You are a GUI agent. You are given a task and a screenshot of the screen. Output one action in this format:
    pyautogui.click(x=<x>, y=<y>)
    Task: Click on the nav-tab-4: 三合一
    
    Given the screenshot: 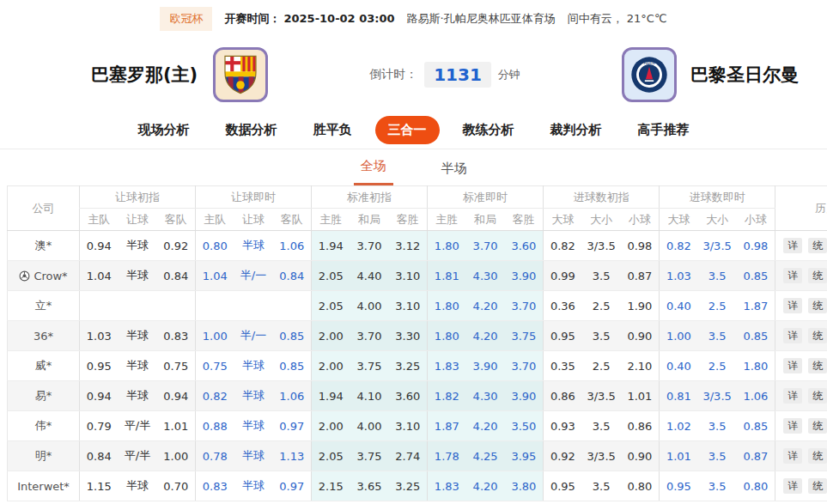 What is the action you would take?
    pyautogui.click(x=407, y=131)
    